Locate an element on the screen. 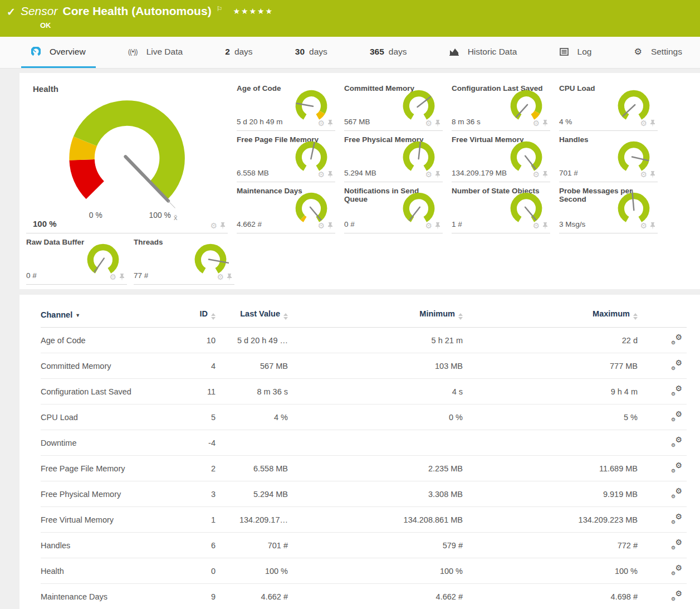 The width and height of the screenshot is (700, 609). gauge-value: 77 # is located at coordinates (141, 275).